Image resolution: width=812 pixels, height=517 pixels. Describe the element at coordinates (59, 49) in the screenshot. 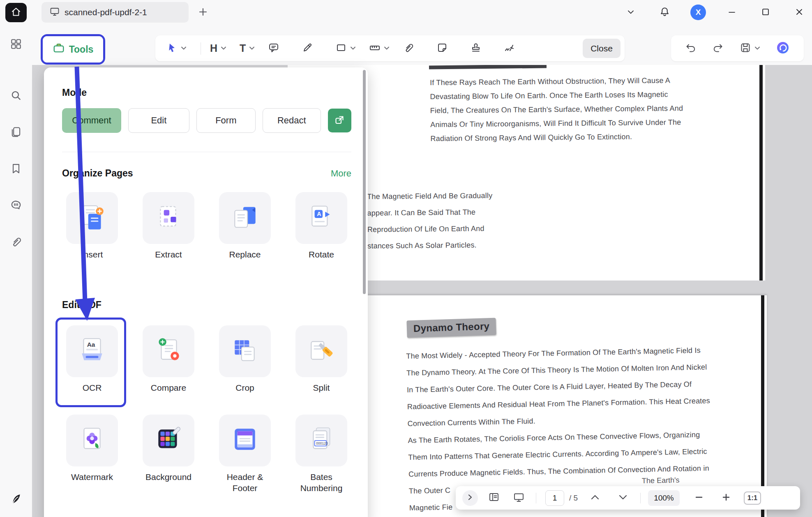

I see `toolbox-icon` at that location.